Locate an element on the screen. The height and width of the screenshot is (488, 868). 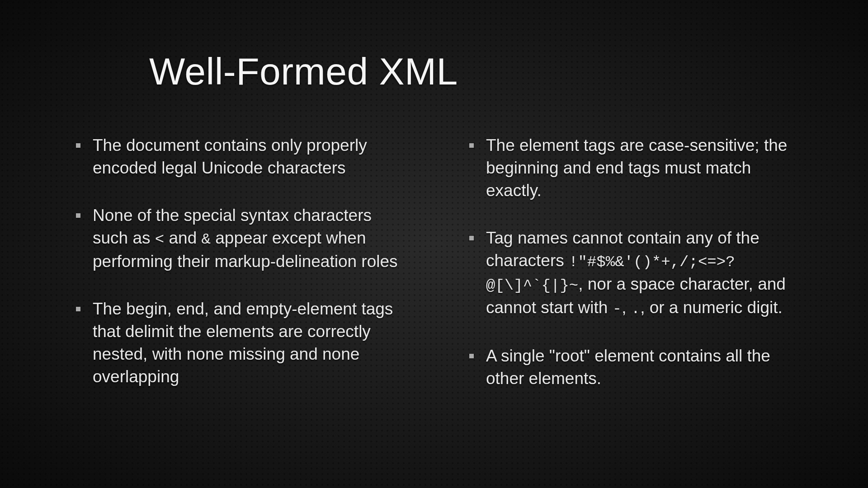
code-text: < is located at coordinates (160, 239).